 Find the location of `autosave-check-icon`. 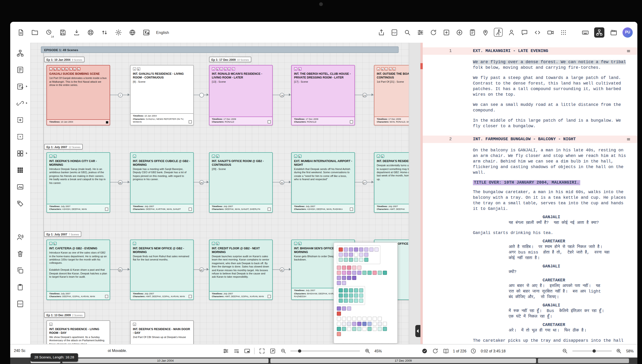

autosave-check-icon is located at coordinates (424, 351).